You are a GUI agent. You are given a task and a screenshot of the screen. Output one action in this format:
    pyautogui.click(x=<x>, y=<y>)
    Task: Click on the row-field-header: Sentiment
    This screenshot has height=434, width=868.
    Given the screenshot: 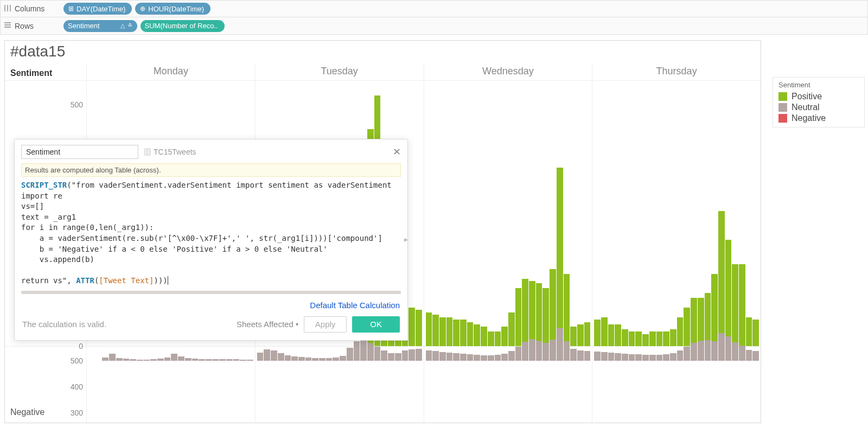 What is the action you would take?
    pyautogui.click(x=46, y=73)
    